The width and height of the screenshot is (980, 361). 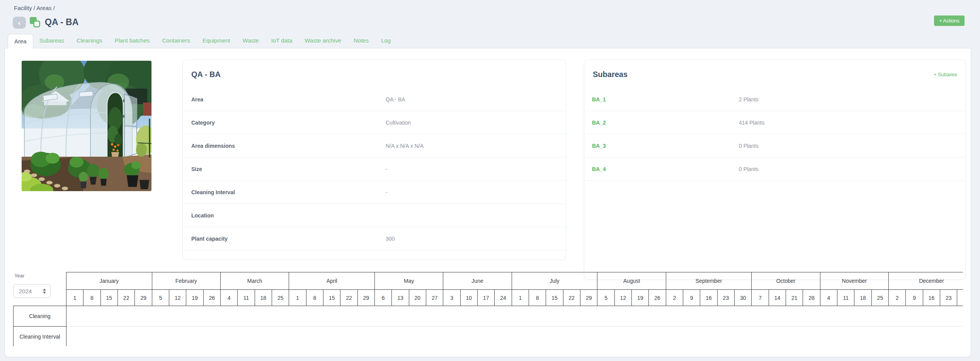 I want to click on month-header: June, so click(x=478, y=281).